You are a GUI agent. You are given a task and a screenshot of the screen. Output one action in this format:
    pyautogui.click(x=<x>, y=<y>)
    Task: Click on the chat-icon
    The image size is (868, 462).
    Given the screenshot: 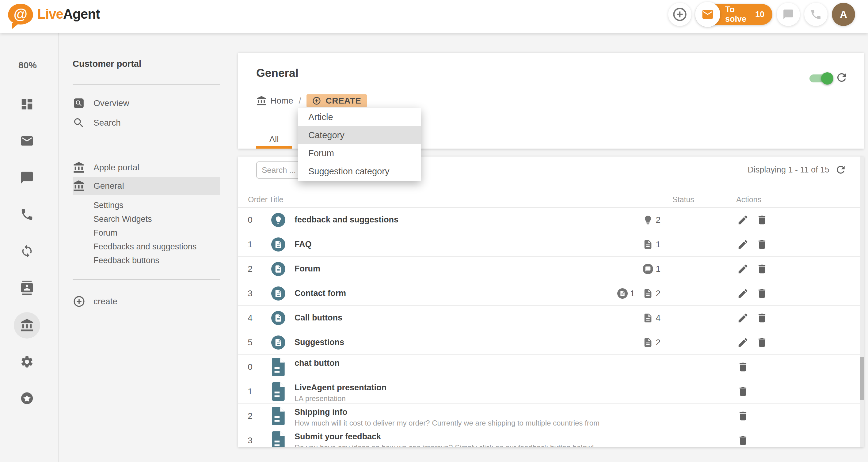 What is the action you would take?
    pyautogui.click(x=27, y=178)
    